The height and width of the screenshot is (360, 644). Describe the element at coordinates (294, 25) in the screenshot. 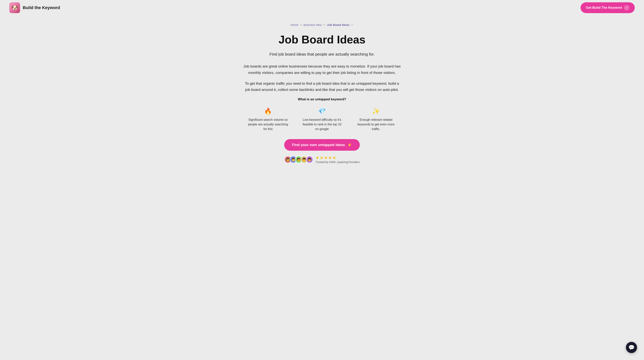

I see `breadcrumb-home: Home` at that location.